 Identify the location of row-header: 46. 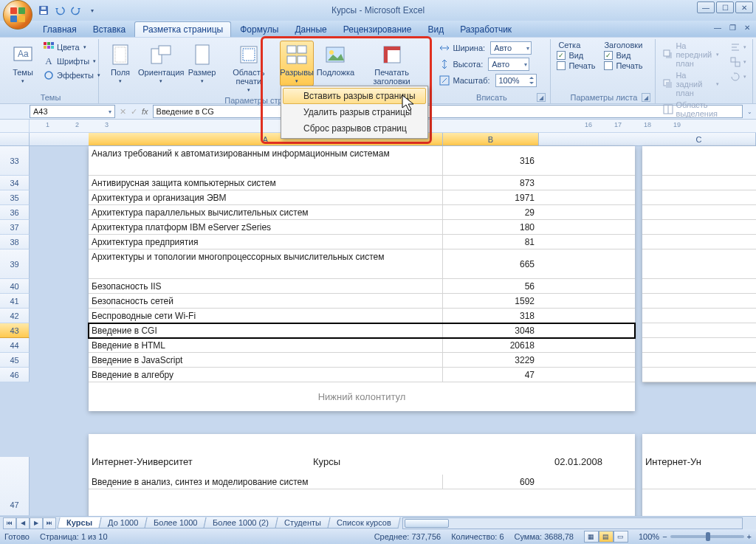
(15, 375).